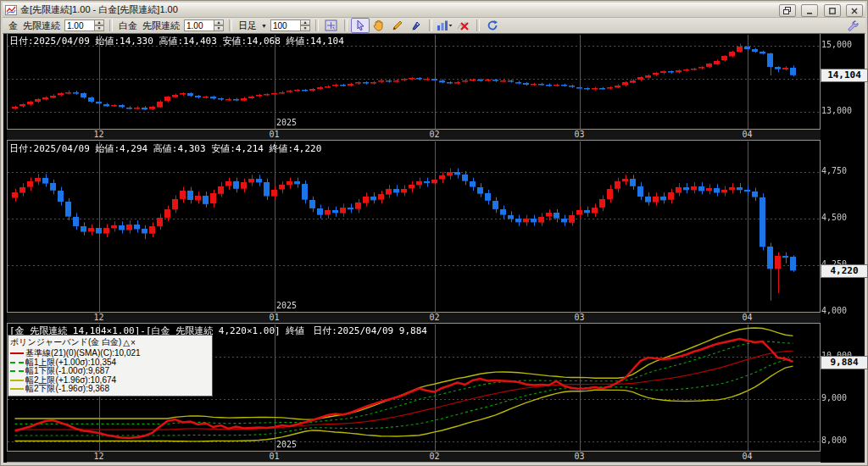 This screenshot has height=466, width=868. Describe the element at coordinates (843, 398) in the screenshot. I see `y-tick-label: 9,000` at that location.